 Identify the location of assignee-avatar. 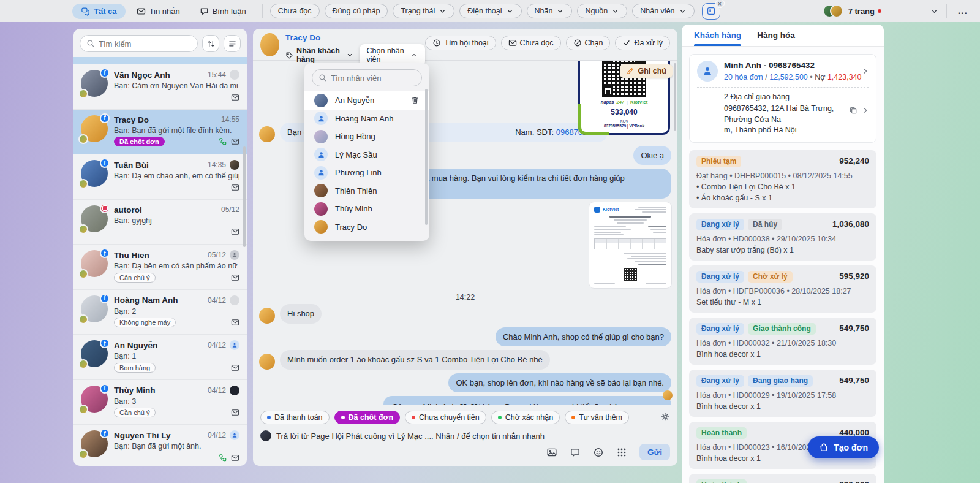
(235, 255).